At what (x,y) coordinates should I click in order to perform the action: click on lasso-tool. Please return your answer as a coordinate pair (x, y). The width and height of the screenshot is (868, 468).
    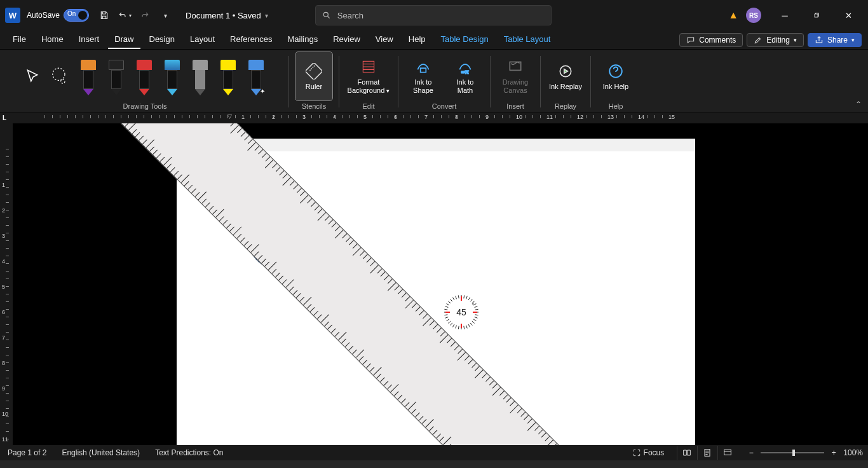
    Looking at the image, I should click on (60, 76).